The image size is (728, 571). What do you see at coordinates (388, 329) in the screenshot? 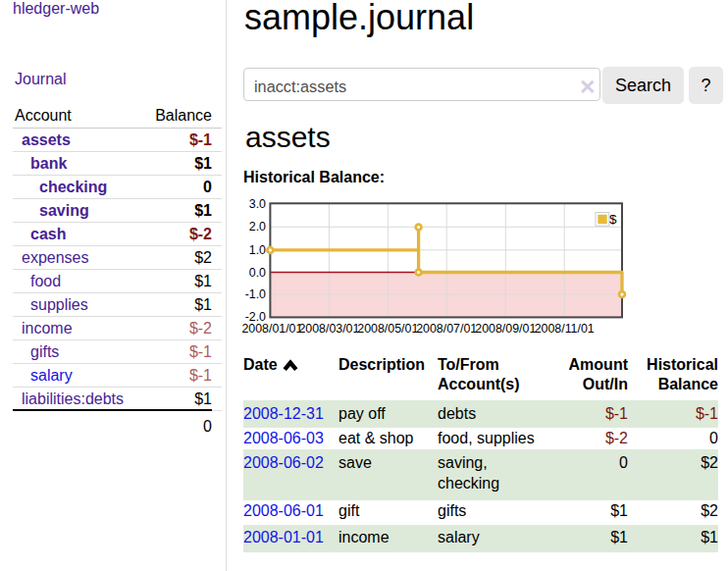
I see `svg-text: 2008/05/01` at bounding box center [388, 329].